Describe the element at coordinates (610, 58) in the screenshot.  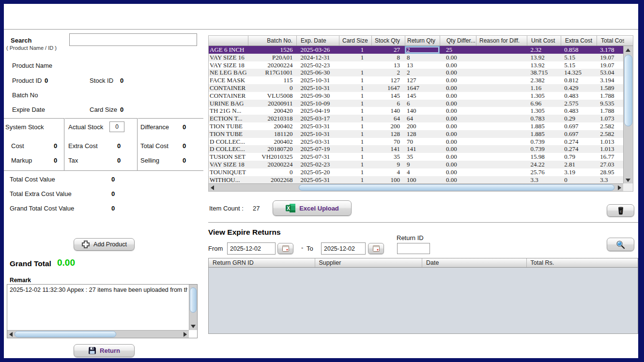
I see `table-cell: 19.07` at that location.